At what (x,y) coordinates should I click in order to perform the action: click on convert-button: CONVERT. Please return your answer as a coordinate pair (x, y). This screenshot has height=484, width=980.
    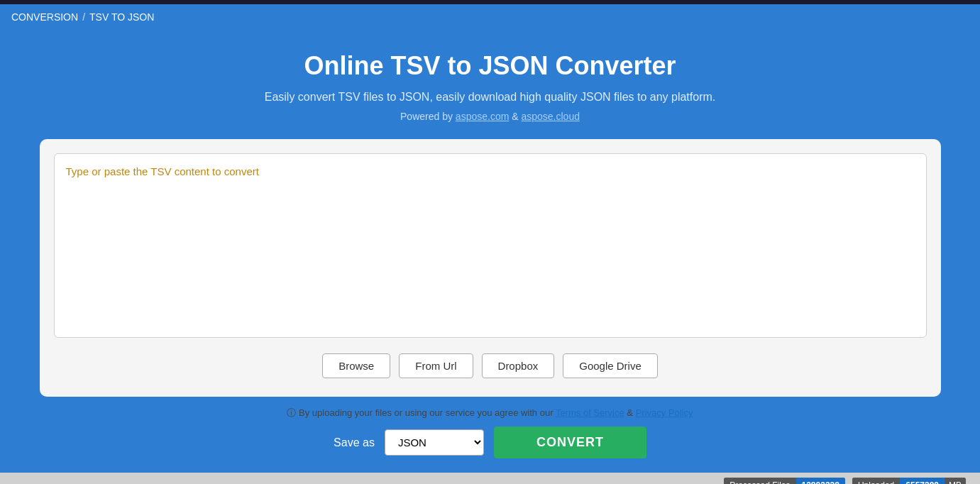
    Looking at the image, I should click on (571, 443).